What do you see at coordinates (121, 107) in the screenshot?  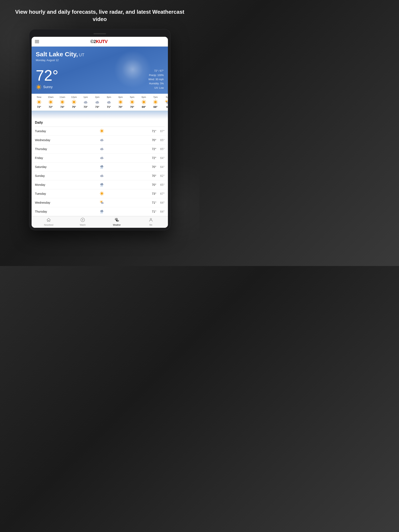 I see `hour-temp: 70°` at bounding box center [121, 107].